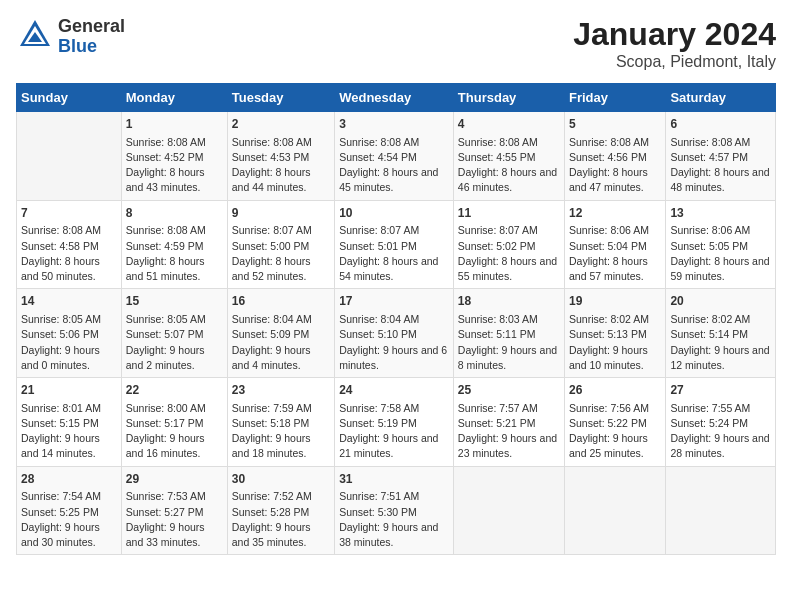 The image size is (792, 612). I want to click on day-number: 4, so click(509, 124).